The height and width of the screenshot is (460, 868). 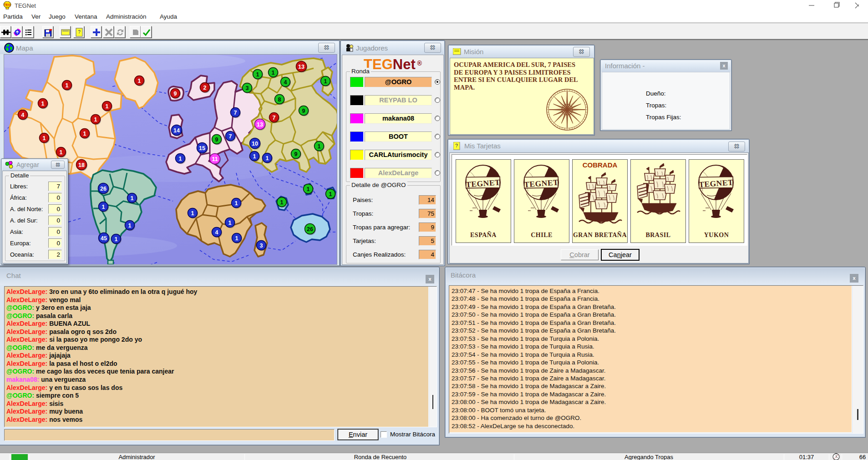 What do you see at coordinates (104, 238) in the screenshot?
I see `svg-text: 45` at bounding box center [104, 238].